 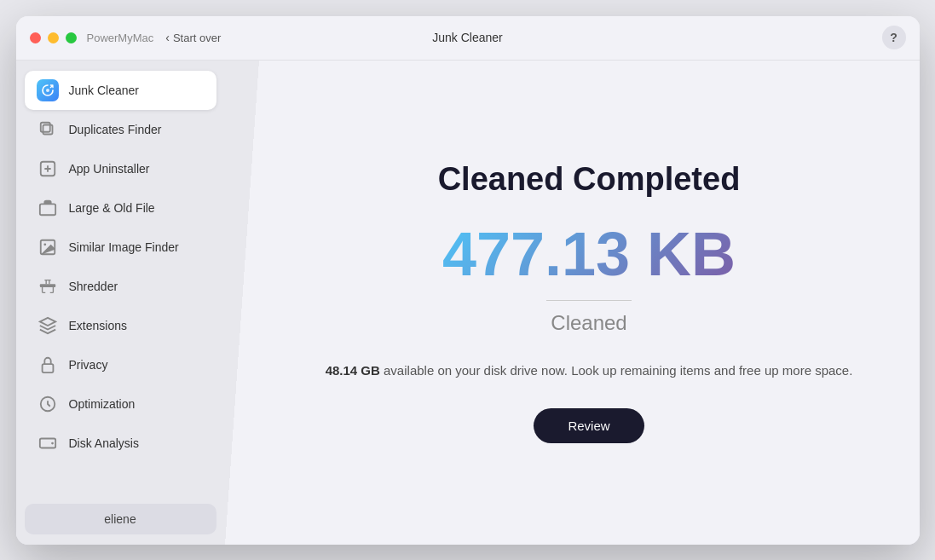 I want to click on review-button: Review, so click(x=588, y=426).